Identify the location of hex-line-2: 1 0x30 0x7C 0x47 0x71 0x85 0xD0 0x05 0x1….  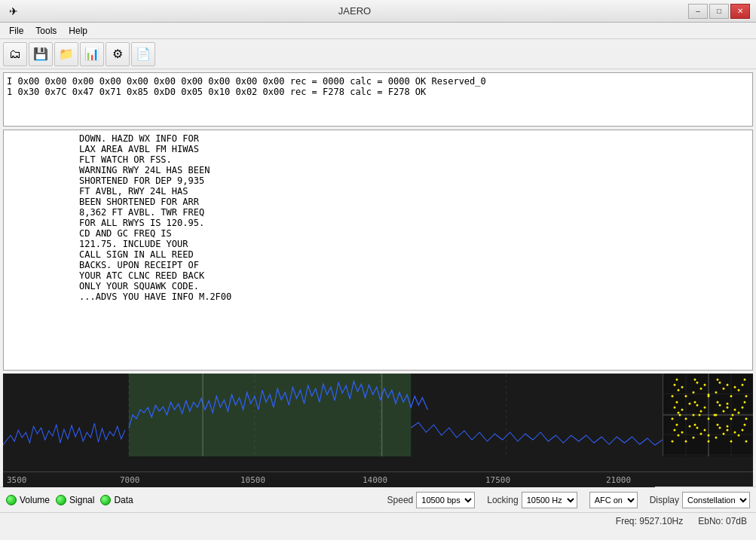
(378, 92).